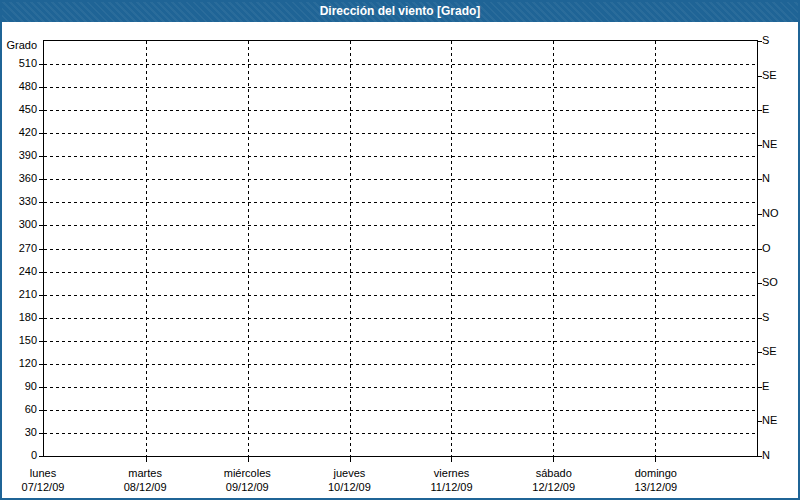 The image size is (800, 500). Describe the element at coordinates (656, 487) in the screenshot. I see `day-date: 13/12/09` at that location.